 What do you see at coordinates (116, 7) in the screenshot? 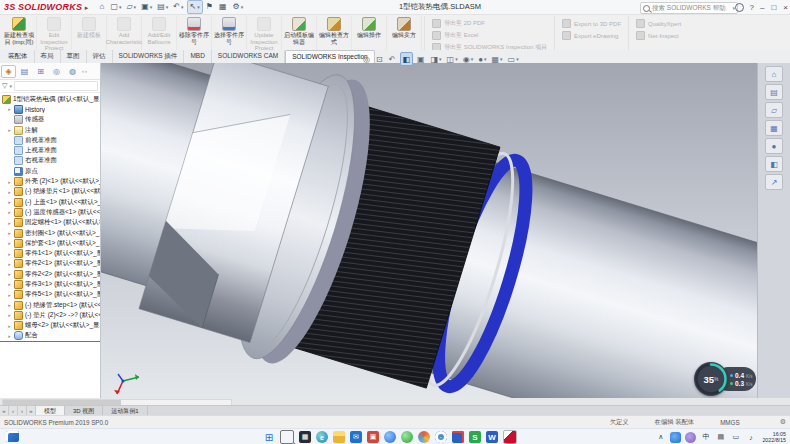
I see `quick-tool-button: ▢▾` at bounding box center [116, 7].